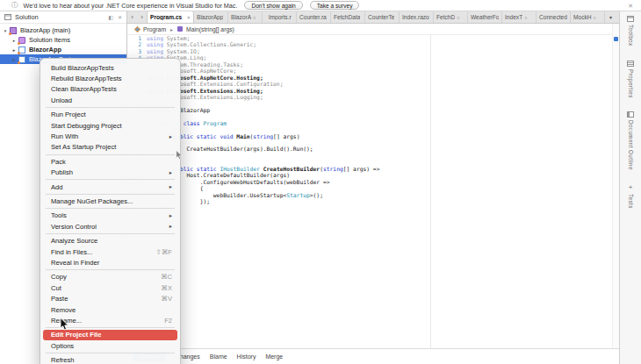  What do you see at coordinates (111, 262) in the screenshot?
I see `menu-item-reveal-in-finder: Reveal in Finder` at bounding box center [111, 262].